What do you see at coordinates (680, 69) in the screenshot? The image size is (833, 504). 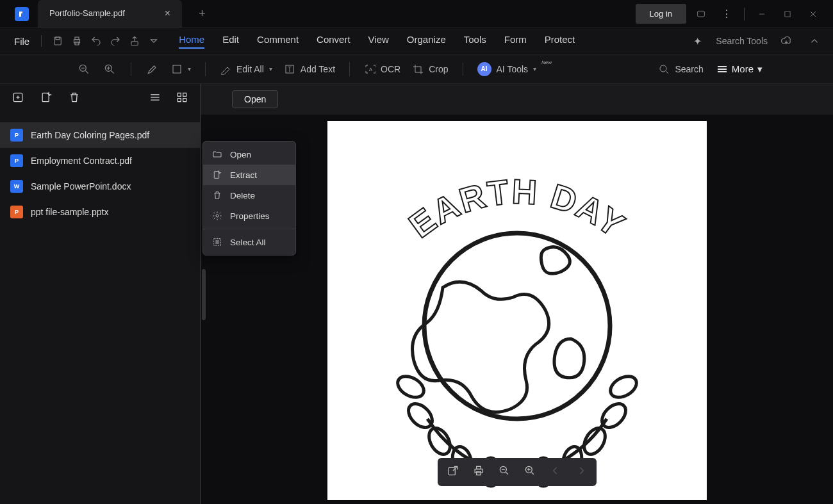 I see `search-button: Search` at bounding box center [680, 69].